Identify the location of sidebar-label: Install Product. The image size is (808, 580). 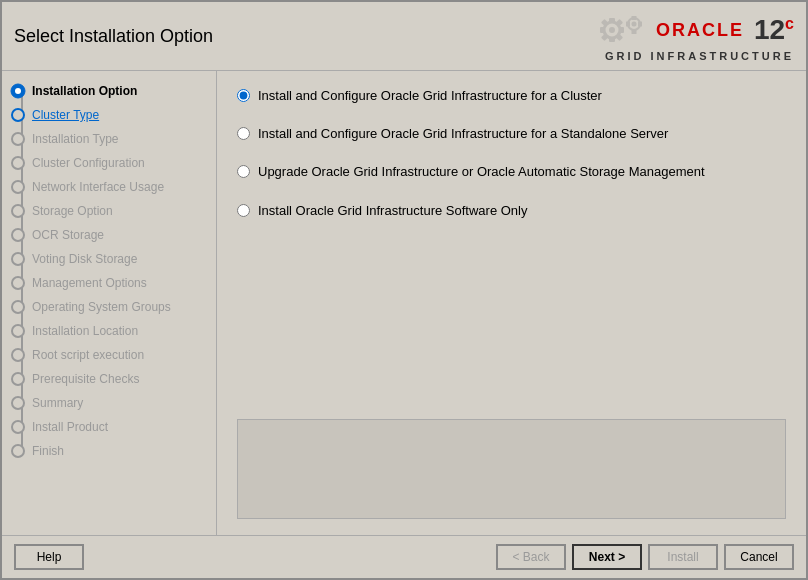
(70, 427).